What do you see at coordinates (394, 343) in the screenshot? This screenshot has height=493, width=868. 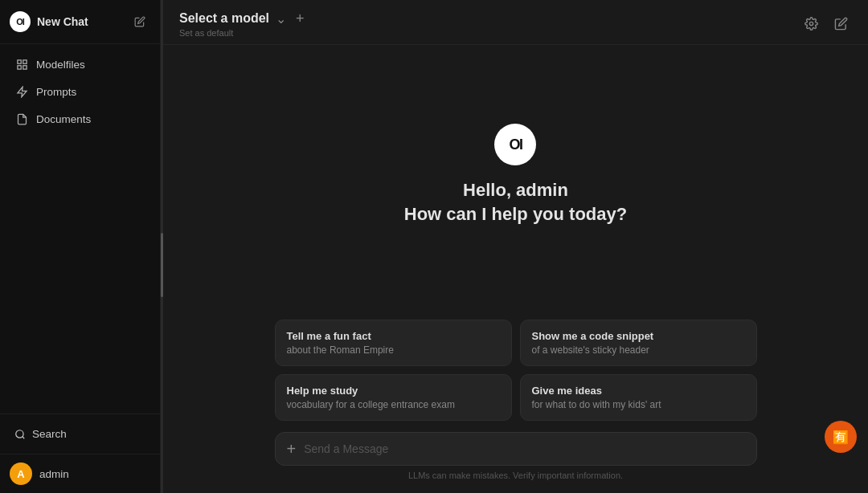 I see `suggestion-card-0: Tell me a fun fact about the Roman Empir…` at bounding box center [394, 343].